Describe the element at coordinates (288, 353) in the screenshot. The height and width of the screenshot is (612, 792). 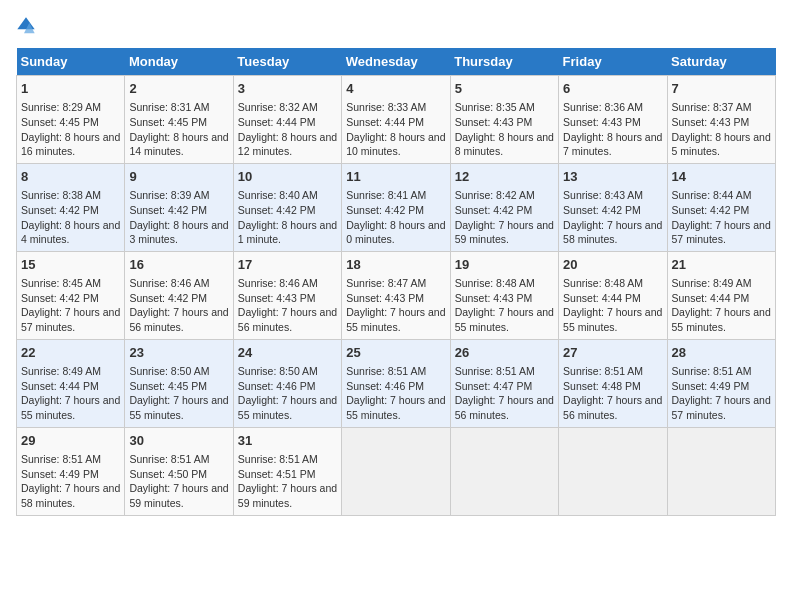
I see `day-number: 24` at that location.